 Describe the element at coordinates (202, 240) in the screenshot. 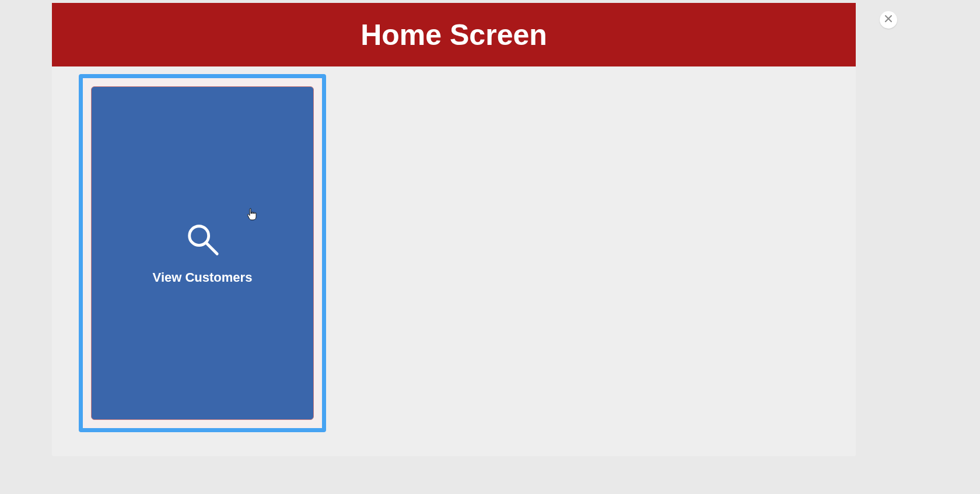

I see `search-icon` at that location.